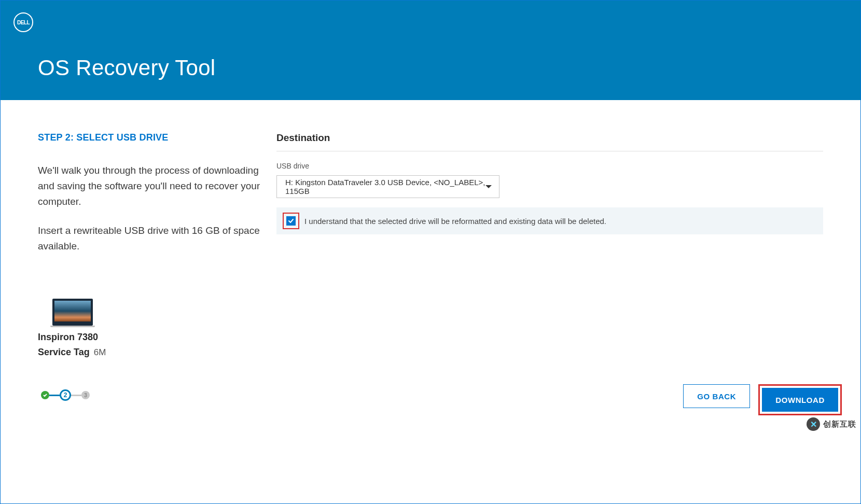 Image resolution: width=861 pixels, height=504 pixels. Describe the element at coordinates (550, 142) in the screenshot. I see `destination-heading: Destination` at that location.